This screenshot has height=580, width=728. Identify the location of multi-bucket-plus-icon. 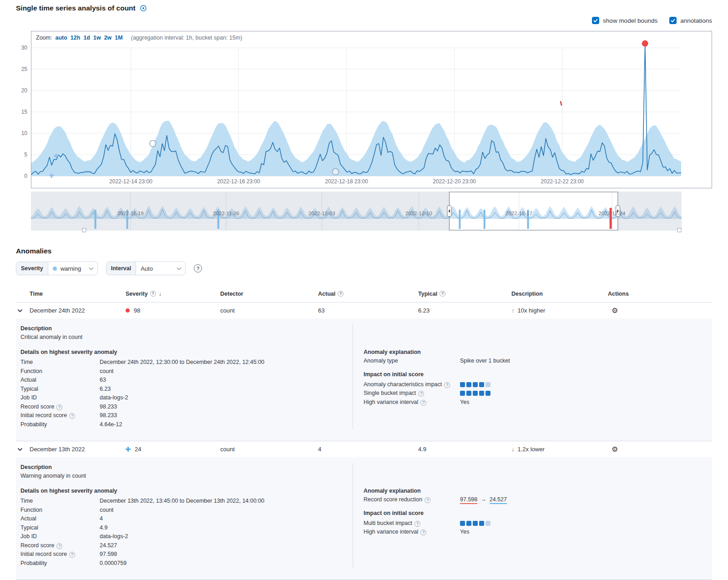
(128, 449).